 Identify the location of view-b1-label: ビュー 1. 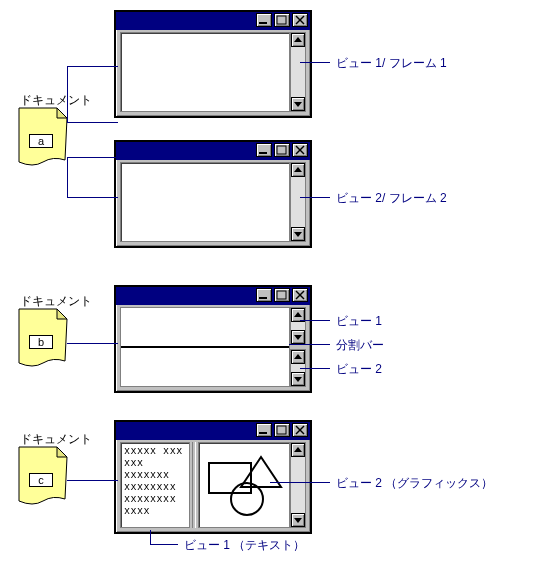
(359, 322).